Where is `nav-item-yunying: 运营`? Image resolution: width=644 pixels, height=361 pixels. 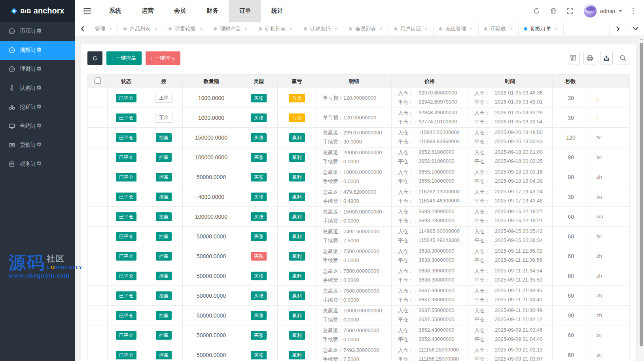 nav-item-yunying: 运营 is located at coordinates (148, 11).